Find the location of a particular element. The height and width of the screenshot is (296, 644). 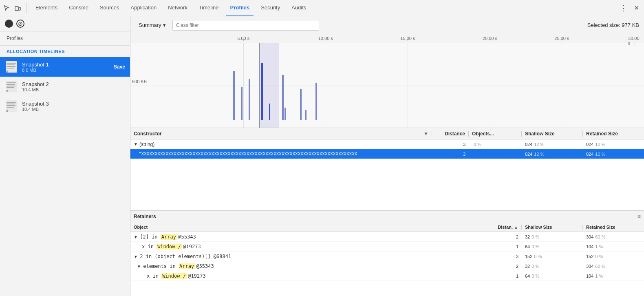

ret-row-2: ▼ 2 in (object elements)[] @68841 3 152 … is located at coordinates (387, 256).